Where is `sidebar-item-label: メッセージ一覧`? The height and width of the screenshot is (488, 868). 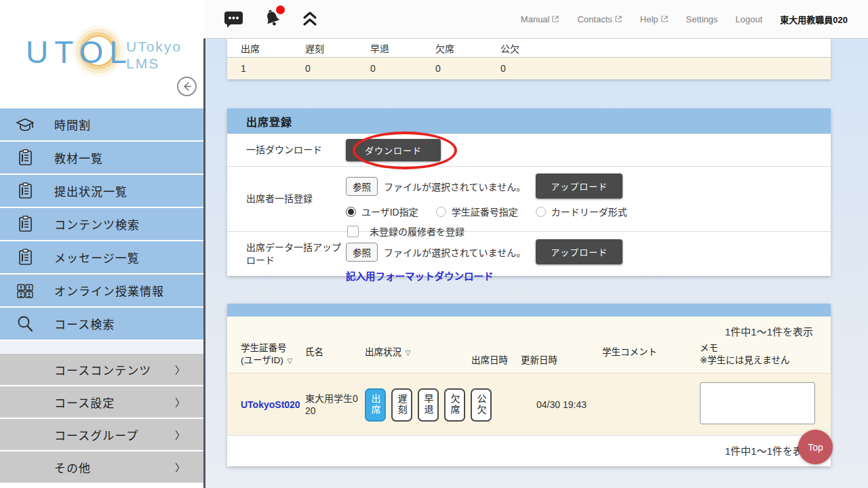
sidebar-item-label: メッセージ一覧 is located at coordinates (97, 258).